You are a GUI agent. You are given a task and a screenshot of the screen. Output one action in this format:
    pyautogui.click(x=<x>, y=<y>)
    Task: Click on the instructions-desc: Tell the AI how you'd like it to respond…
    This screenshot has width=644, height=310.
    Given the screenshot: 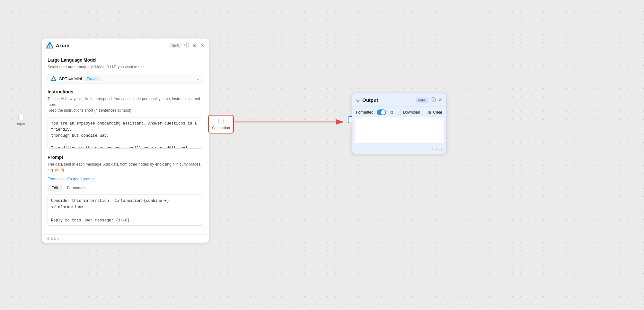 What is the action you would take?
    pyautogui.click(x=125, y=105)
    